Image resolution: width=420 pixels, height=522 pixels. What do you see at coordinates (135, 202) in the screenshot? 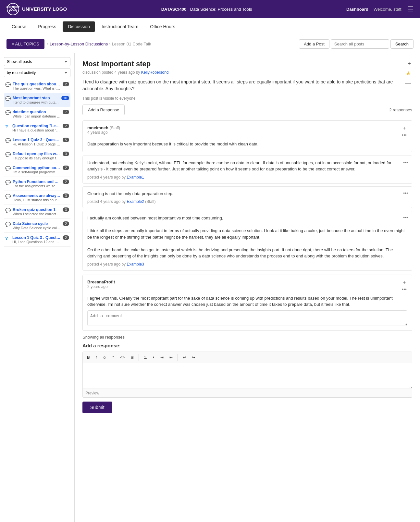
I see `comment-2-author-link: Example2` at bounding box center [135, 202].